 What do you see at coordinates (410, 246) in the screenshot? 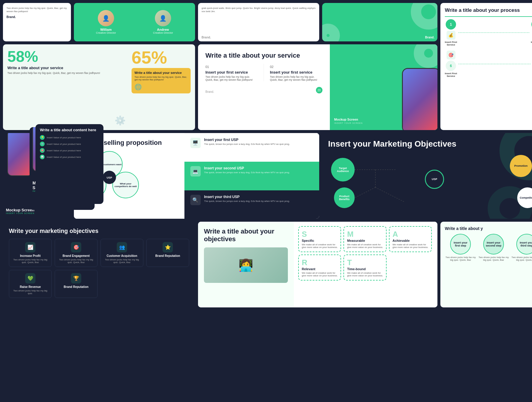
I see `smart-text-a: We make all of creative work for give mo…` at bounding box center [410, 246].